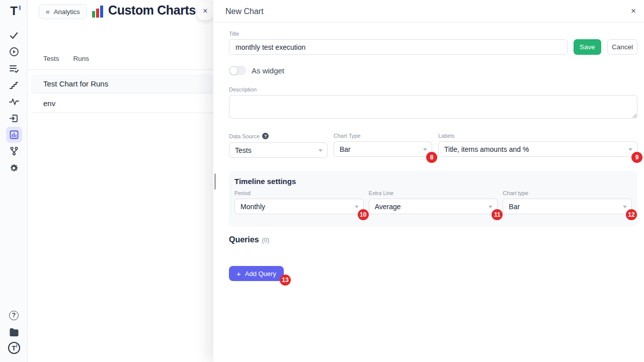  I want to click on step-badge-8: 8, so click(432, 157).